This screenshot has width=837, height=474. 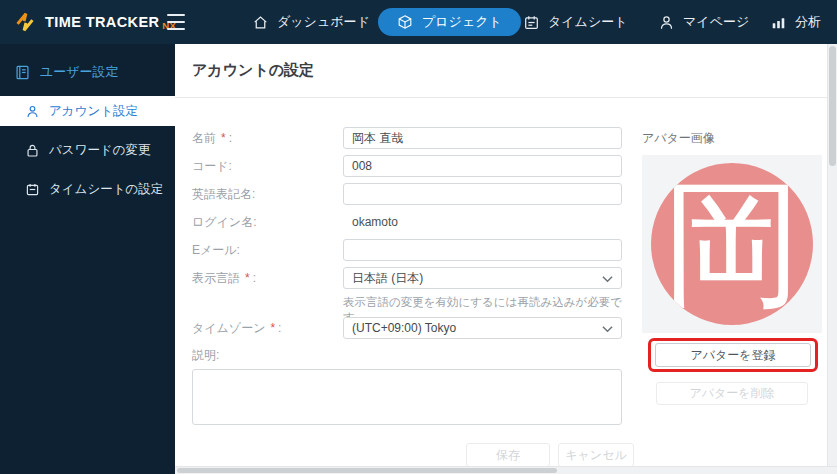 What do you see at coordinates (704, 22) in the screenshot?
I see `nav-mypage: マイページ` at bounding box center [704, 22].